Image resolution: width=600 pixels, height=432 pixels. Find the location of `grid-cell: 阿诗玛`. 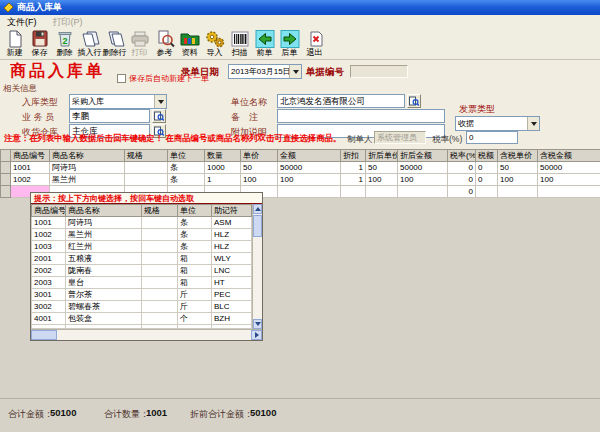

grid-cell: 阿诗玛 is located at coordinates (88, 168).